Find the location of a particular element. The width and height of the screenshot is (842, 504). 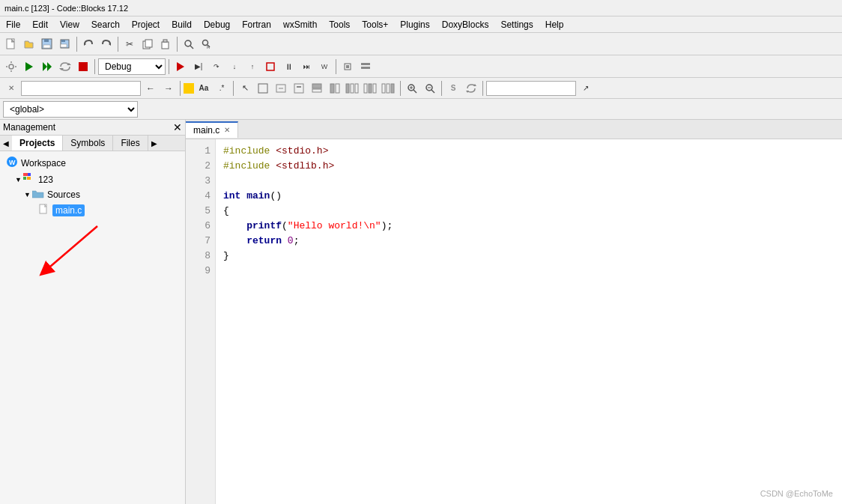

management-close-button: ✕ is located at coordinates (178, 127).